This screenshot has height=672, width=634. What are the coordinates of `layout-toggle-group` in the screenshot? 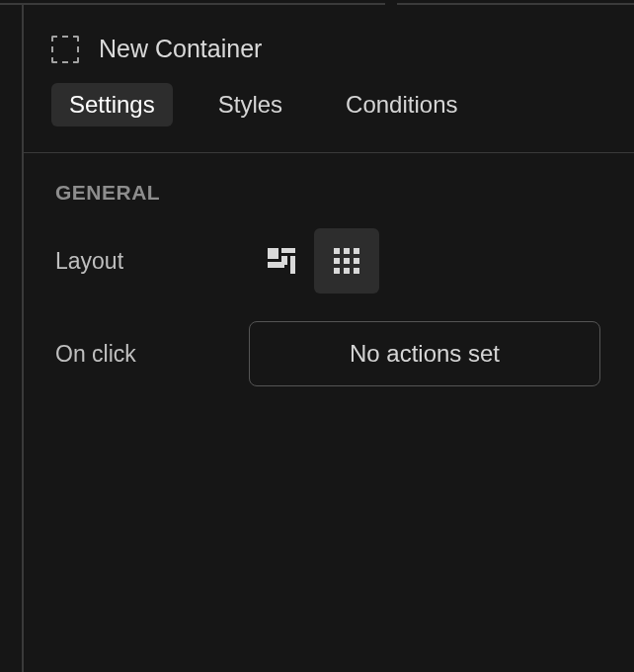 It's located at (314, 261).